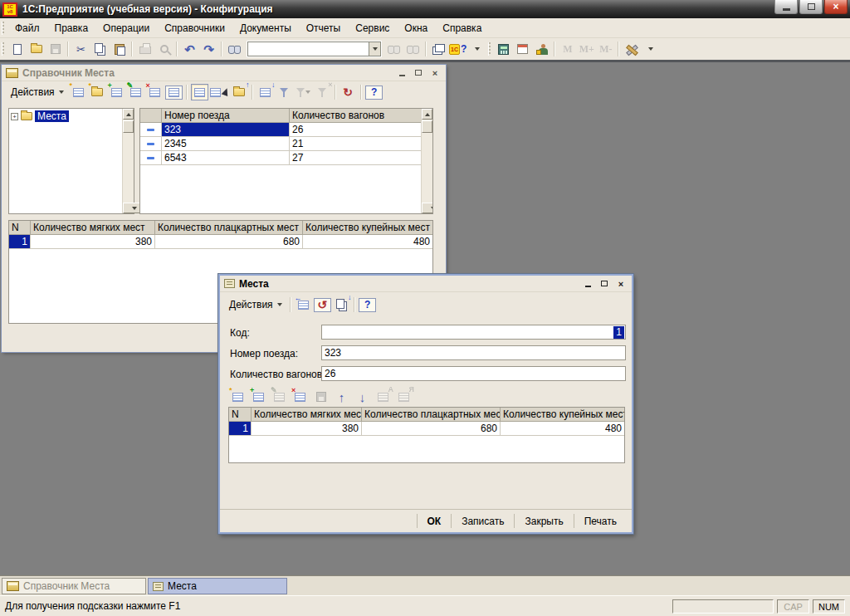 The height and width of the screenshot is (616, 850). I want to click on train-number-field, so click(473, 353).